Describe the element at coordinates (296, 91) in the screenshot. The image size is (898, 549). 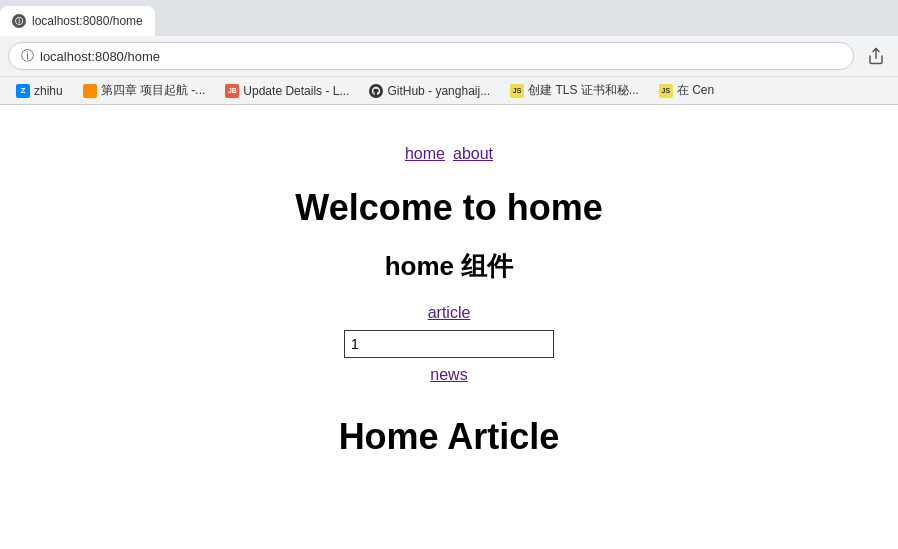
I see `bookmark-label-jb: Update Details - L...` at that location.